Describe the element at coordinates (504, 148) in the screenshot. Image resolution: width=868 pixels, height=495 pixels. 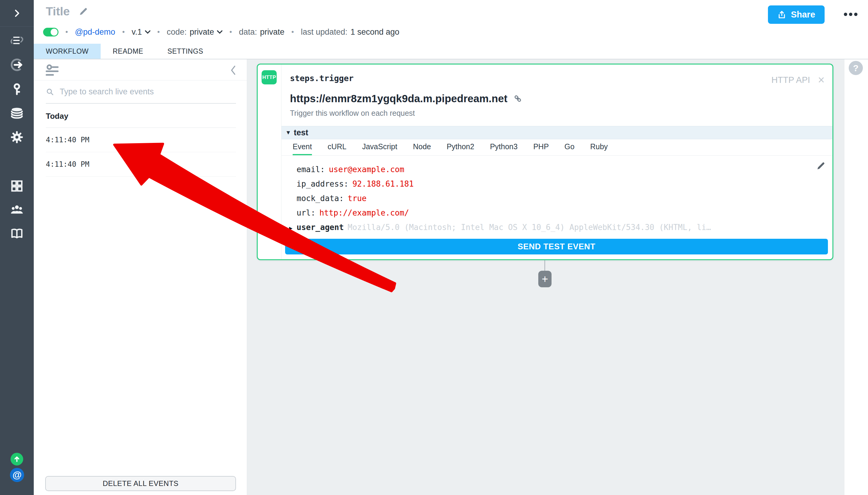
I see `tab-python3: Python3` at that location.